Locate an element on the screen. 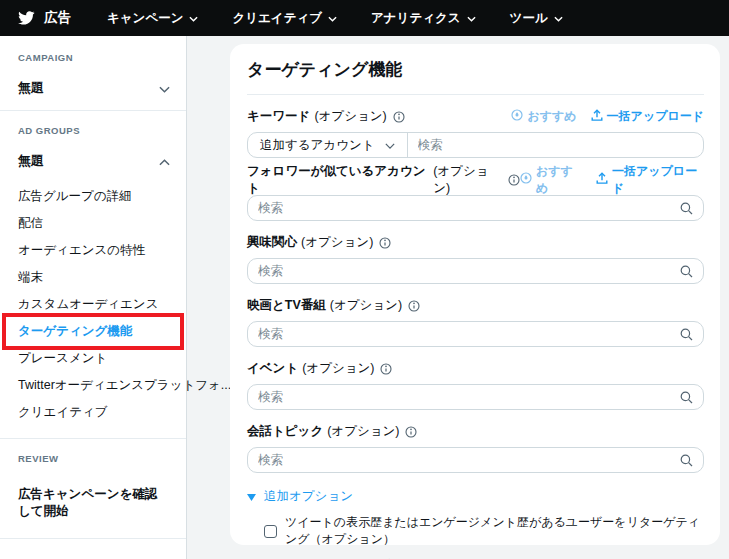 The width and height of the screenshot is (729, 559). sidebar-item-creatives: クリエイティブ is located at coordinates (93, 412).